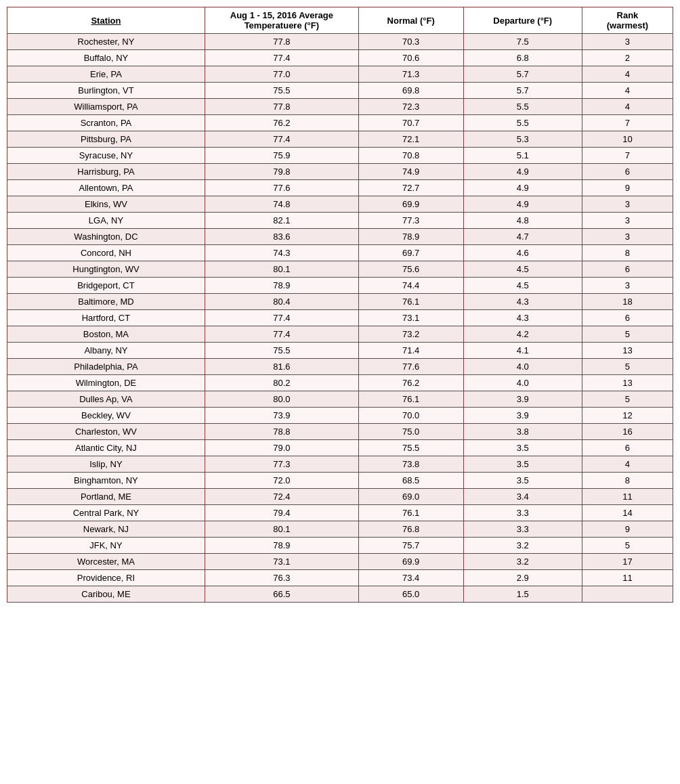  What do you see at coordinates (340, 123) in the screenshot?
I see `table-row: Scranton, PA76.270.75.57` at bounding box center [340, 123].